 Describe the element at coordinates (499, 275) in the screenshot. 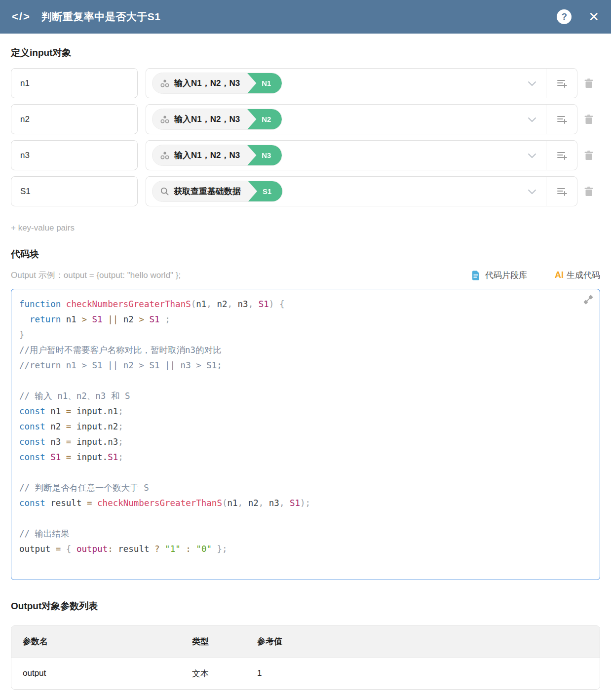

I see `snippet-library-button: 代码片段库` at that location.